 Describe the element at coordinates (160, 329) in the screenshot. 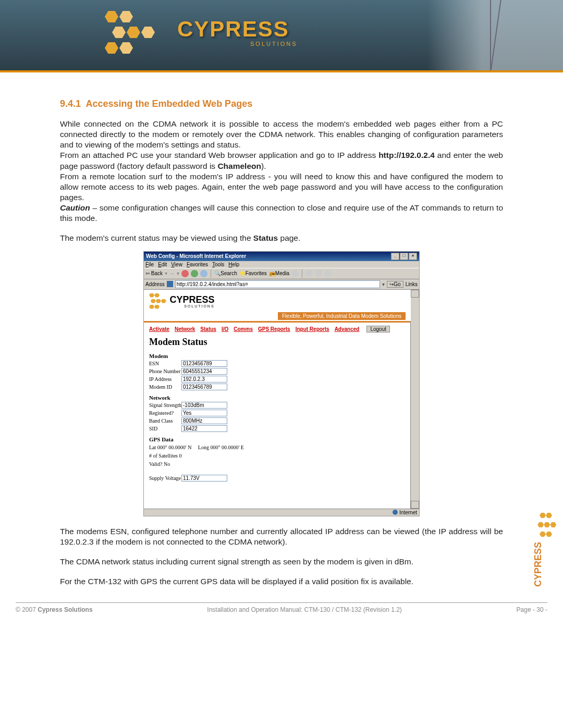

I see `nav-activate: Activate` at that location.